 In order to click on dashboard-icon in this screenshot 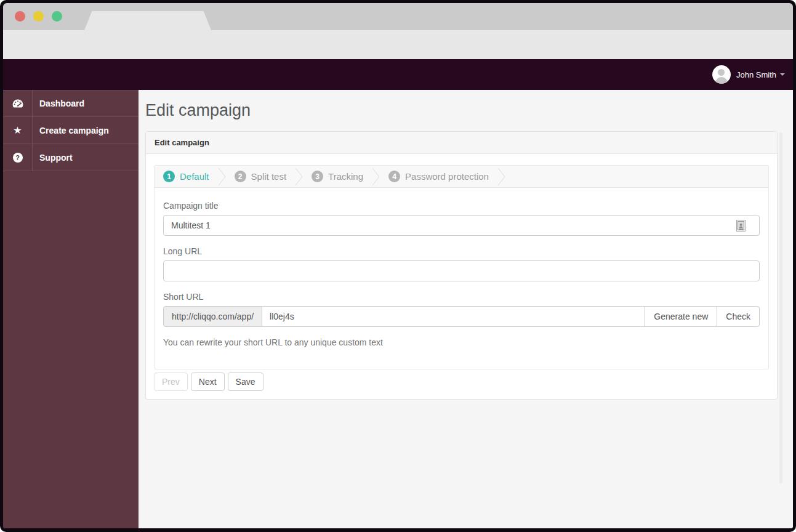, I will do `click(18, 103)`.